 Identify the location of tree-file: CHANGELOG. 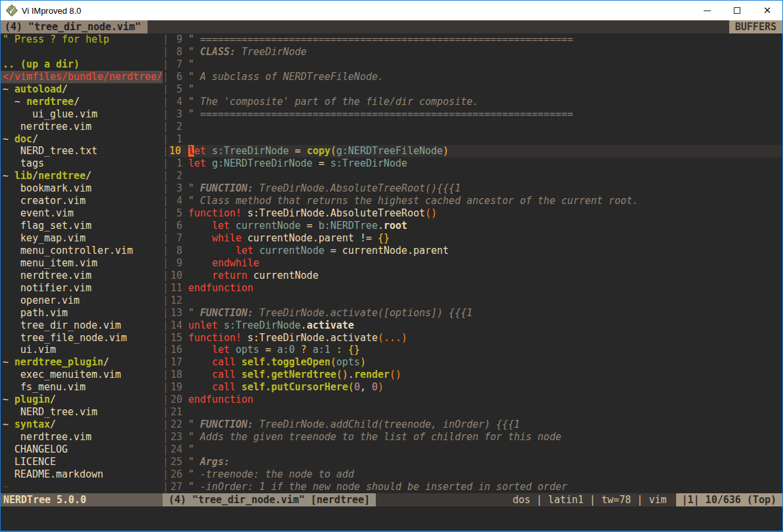
(83, 450).